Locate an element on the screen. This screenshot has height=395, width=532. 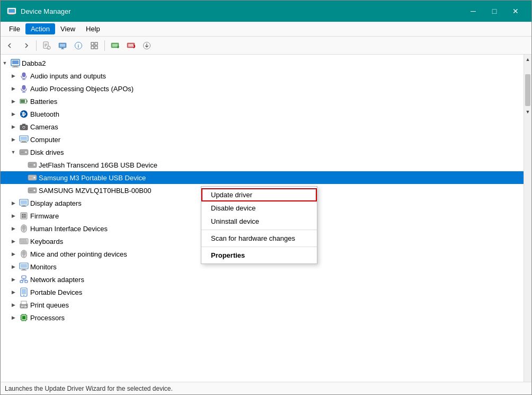
print-icon is located at coordinates (24, 305).